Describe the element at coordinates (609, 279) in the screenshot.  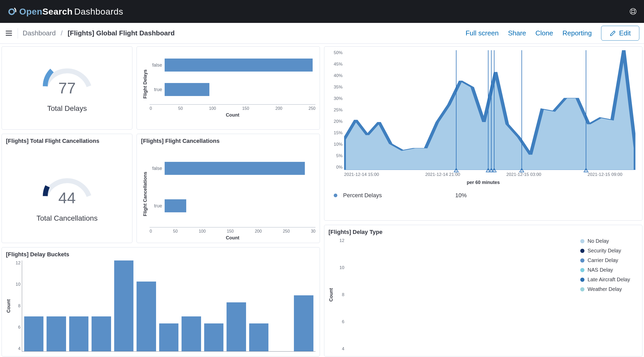
I see `legend-label: Late Aircraft Delay` at that location.